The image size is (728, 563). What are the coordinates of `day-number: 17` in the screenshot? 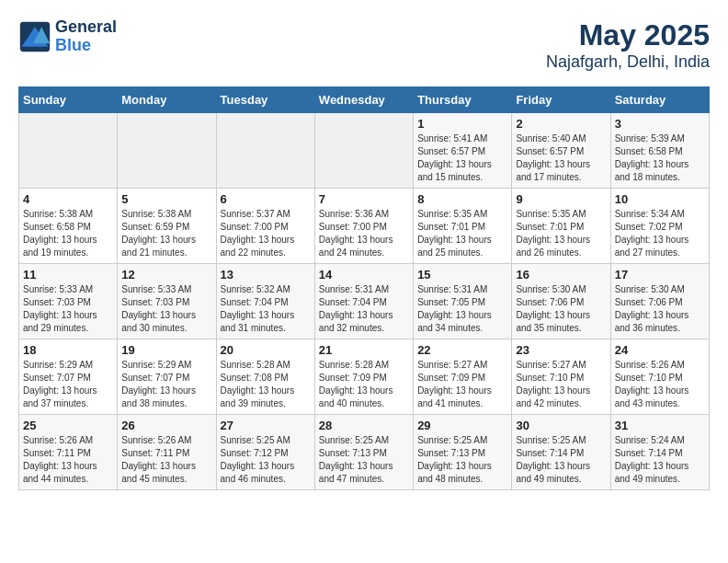 It's located at (660, 274).